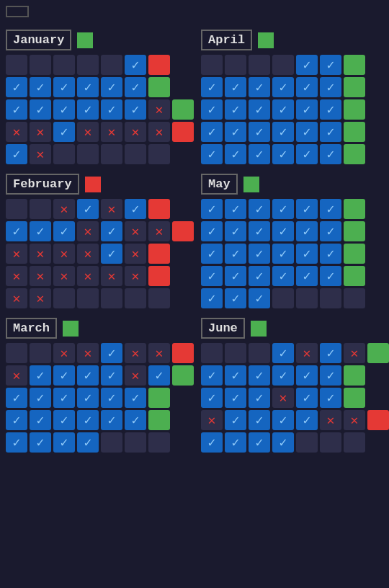 This screenshot has height=588, width=389. Describe the element at coordinates (17, 12) in the screenshot. I see `title-box` at that location.